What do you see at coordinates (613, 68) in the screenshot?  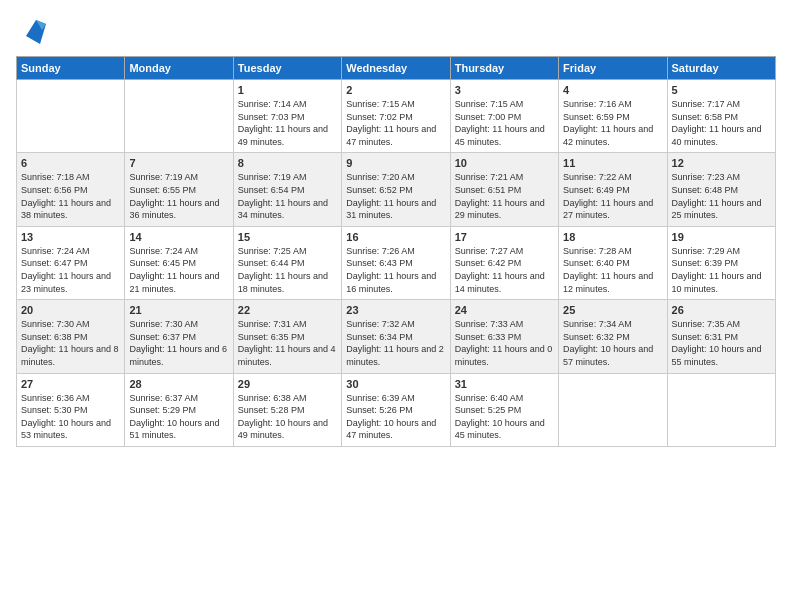 I see `day-header-friday: Friday` at bounding box center [613, 68].